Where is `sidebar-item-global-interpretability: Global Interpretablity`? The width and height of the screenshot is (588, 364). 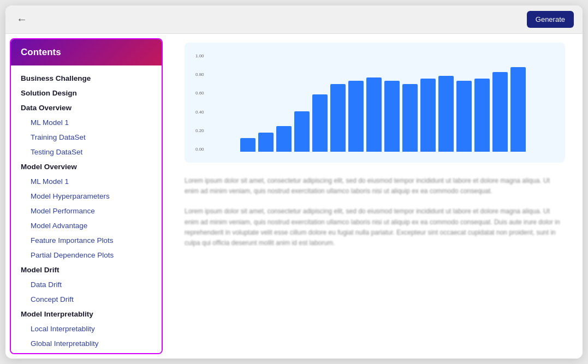
sidebar-item-global-interpretability: Global Interpretablity is located at coordinates (86, 344).